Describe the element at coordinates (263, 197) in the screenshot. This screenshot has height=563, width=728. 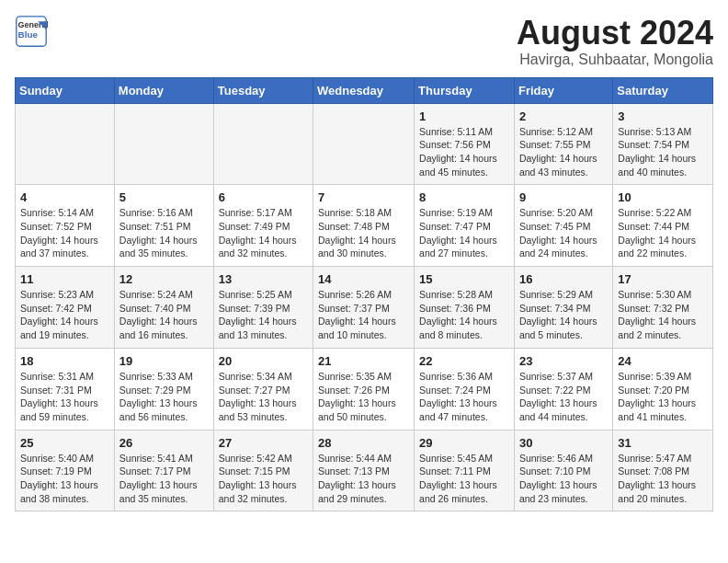
I see `day-number: 6` at that location.